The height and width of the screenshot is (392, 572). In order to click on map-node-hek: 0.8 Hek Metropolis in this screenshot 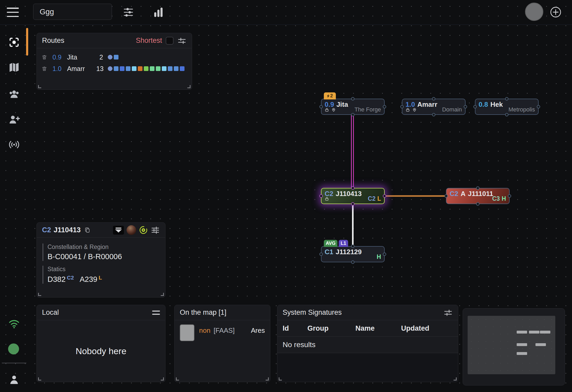, I will do `click(507, 107)`.